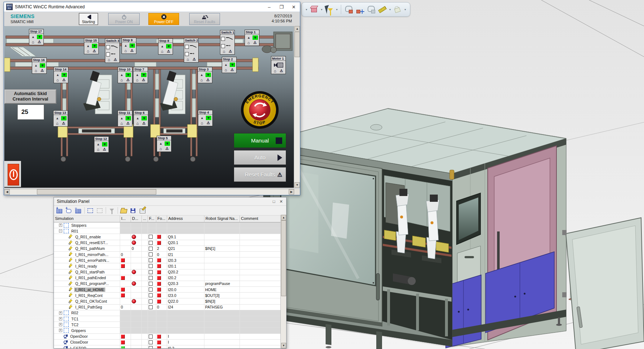 The width and height of the screenshot is (644, 349). Describe the element at coordinates (283, 281) in the screenshot. I see `panel-vertical-scrollbar: ▲ ▼` at that location.